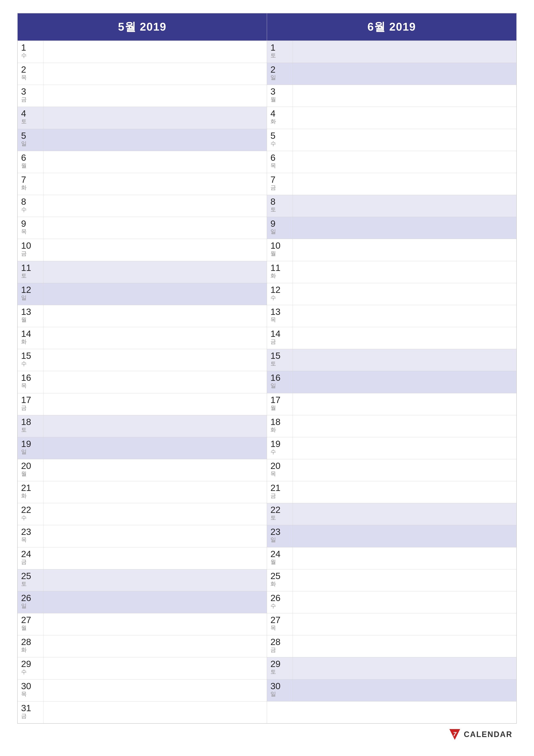 The height and width of the screenshot is (756, 534). What do you see at coordinates (31, 118) in the screenshot?
I see `day-number-cell: 4토` at bounding box center [31, 118].